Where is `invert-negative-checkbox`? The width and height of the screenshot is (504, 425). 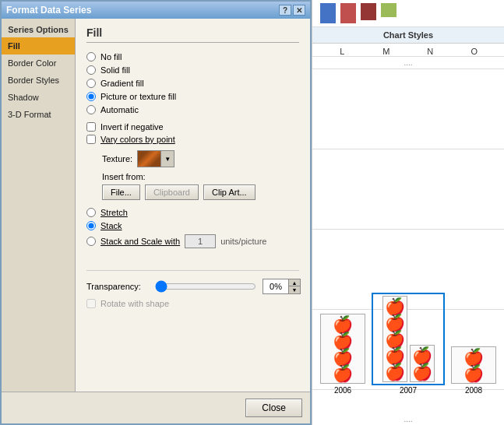 invert-negative-checkbox is located at coordinates (91, 127).